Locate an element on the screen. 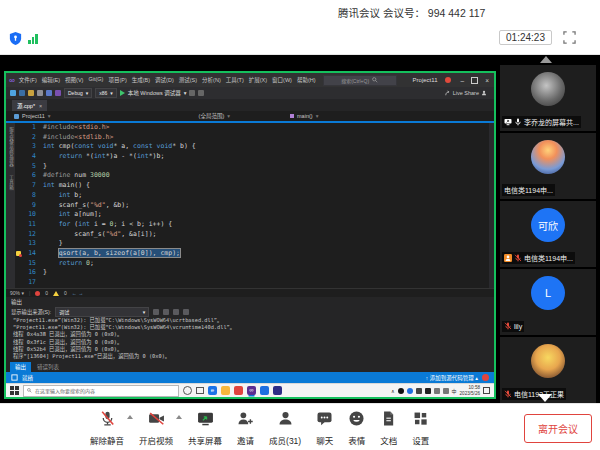  app-purple-icon is located at coordinates (278, 390).